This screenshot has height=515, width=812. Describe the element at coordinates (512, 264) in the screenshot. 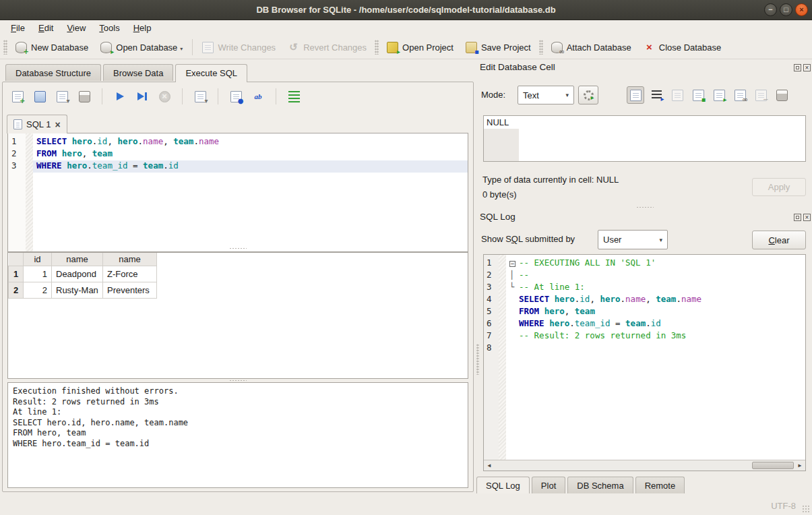

I see `fold-collapse-icon: −` at that location.